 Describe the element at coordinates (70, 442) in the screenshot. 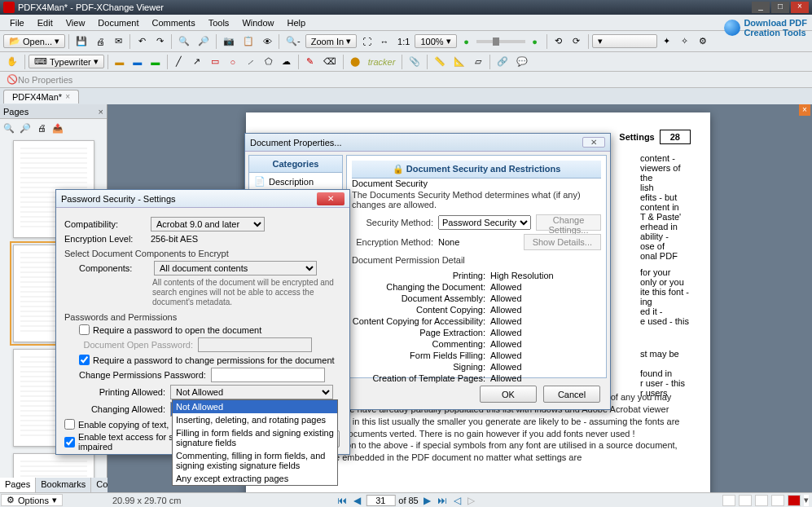

I see `enable-text-access-checkbox` at that location.